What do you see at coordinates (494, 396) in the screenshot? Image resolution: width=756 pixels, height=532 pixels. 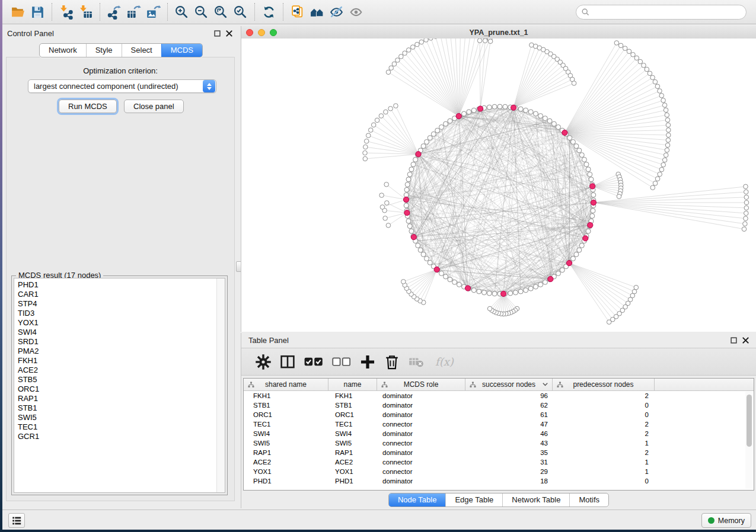 I see `table-row: FKH1FKH1dominator962` at bounding box center [494, 396].